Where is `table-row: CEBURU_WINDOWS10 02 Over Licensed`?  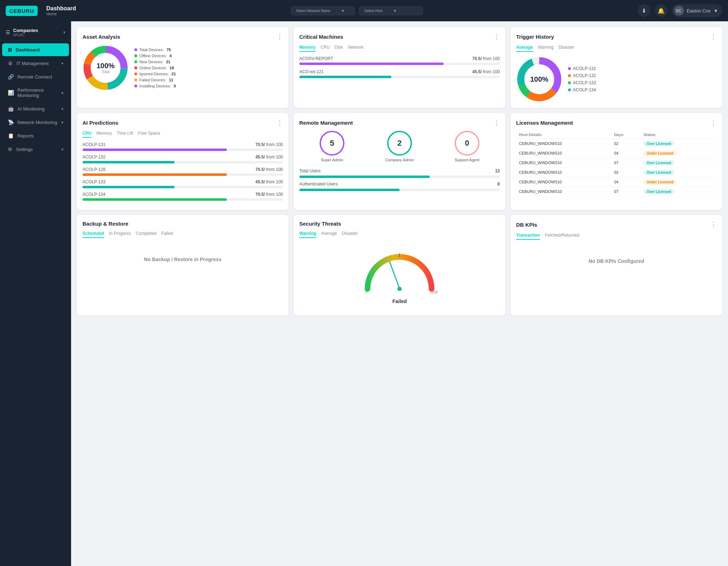
table-row: CEBURU_WINDOWS10 02 Over Licensed is located at coordinates (616, 144).